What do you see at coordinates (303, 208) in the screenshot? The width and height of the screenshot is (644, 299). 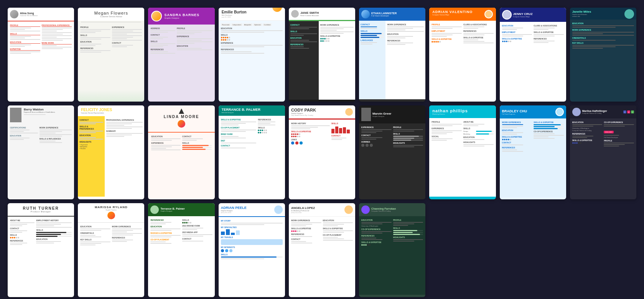 I see `angela-name: ANGELA LOPEZ` at bounding box center [303, 208].